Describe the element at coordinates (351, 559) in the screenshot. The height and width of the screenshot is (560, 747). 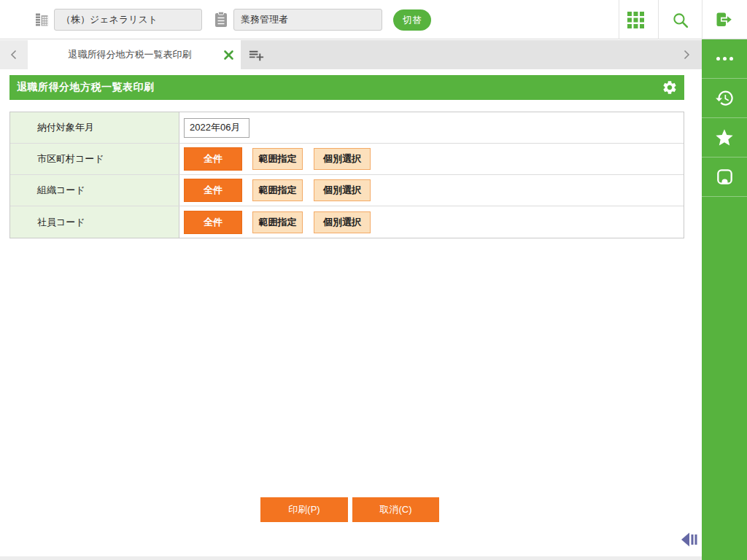
I see `bottom-strip` at that location.